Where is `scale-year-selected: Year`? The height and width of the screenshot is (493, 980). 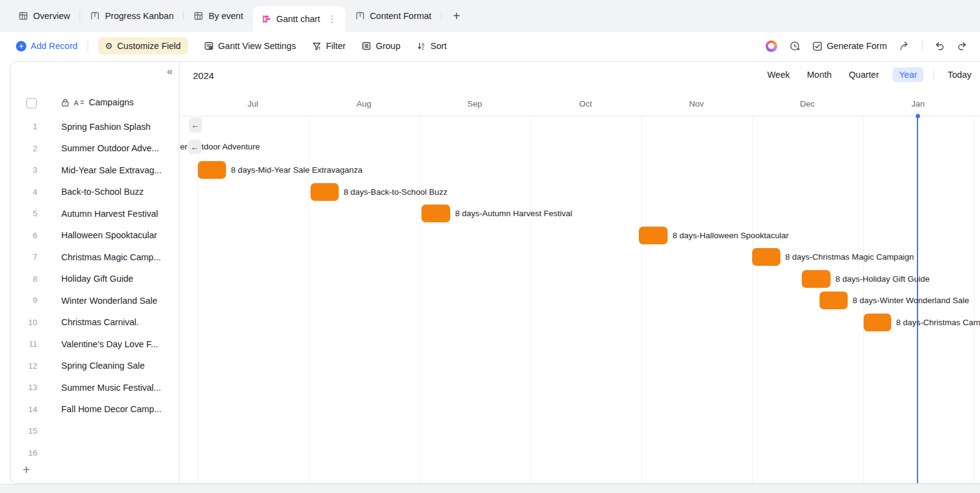
scale-year-selected: Year is located at coordinates (908, 75).